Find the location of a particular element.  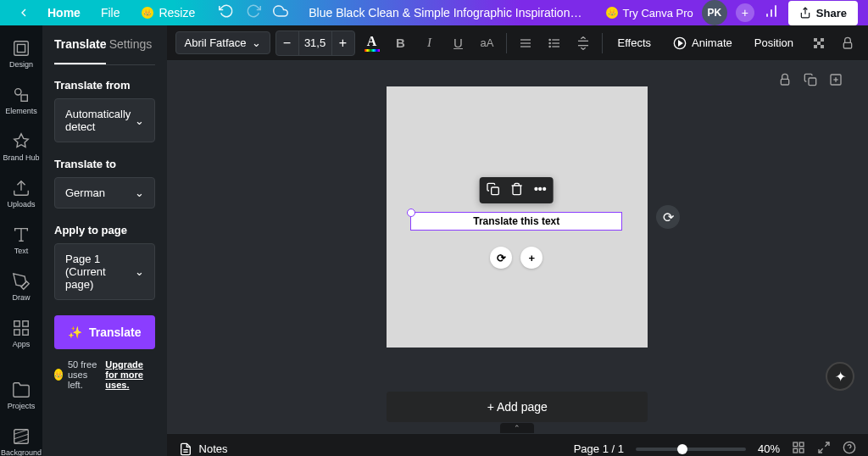

sync-icon: ⟳ is located at coordinates (501, 258).